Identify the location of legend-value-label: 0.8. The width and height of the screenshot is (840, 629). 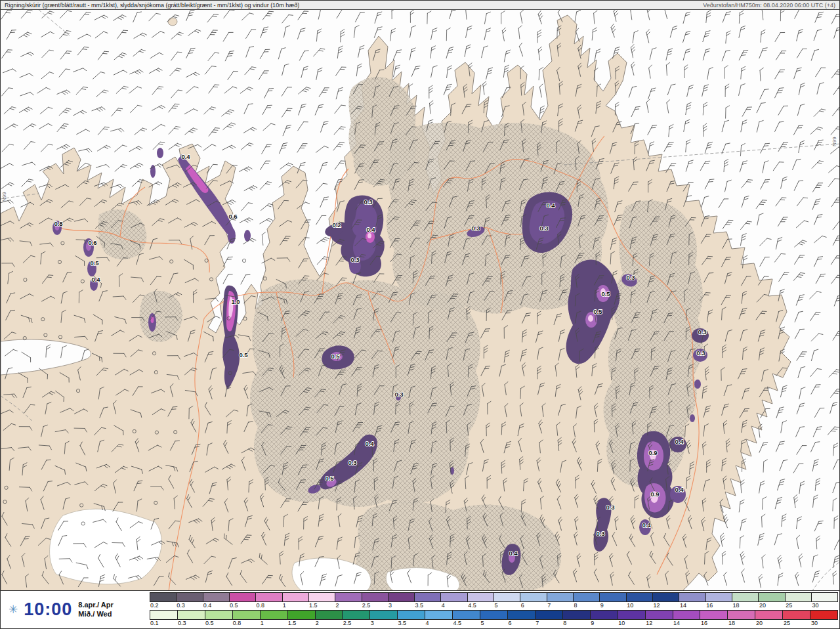
(246, 624).